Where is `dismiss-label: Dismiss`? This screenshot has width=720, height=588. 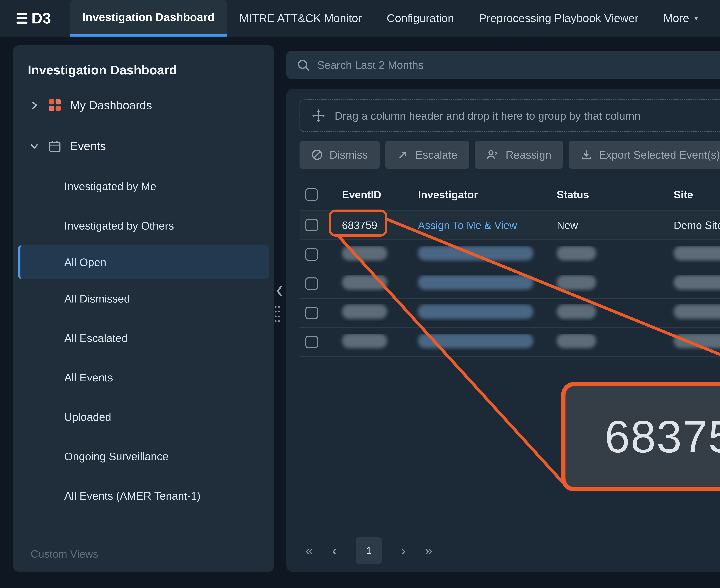 dismiss-label: Dismiss is located at coordinates (348, 154).